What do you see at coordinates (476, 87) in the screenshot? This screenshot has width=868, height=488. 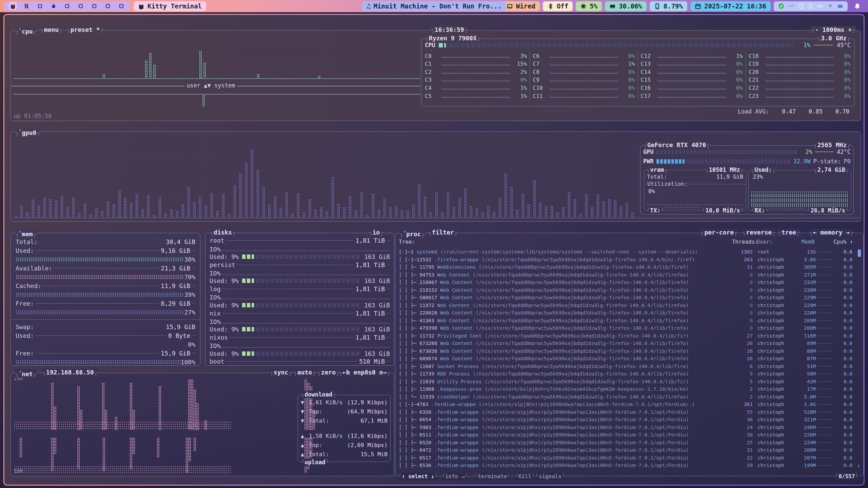 I see `core-row: C41%` at bounding box center [476, 87].